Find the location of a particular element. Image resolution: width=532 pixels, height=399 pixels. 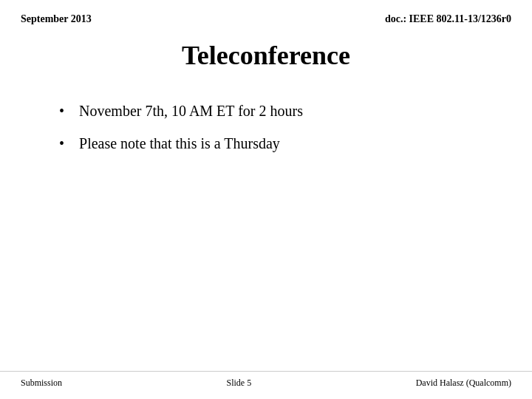

header-doc-id: doc.: IEEE 802.11-13/1236r0 is located at coordinates (448, 19).